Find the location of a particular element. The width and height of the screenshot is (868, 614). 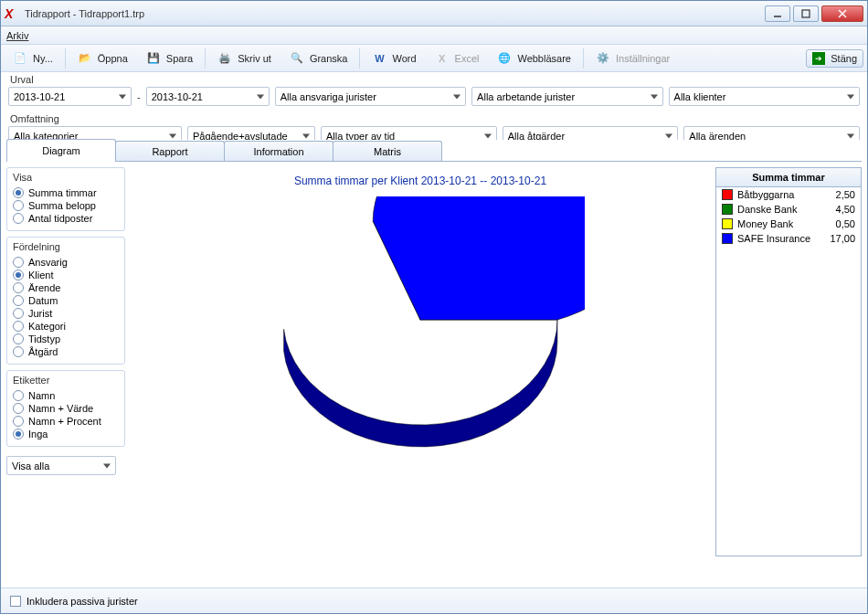

settings-button: ⚙️Inställningar is located at coordinates (632, 58).